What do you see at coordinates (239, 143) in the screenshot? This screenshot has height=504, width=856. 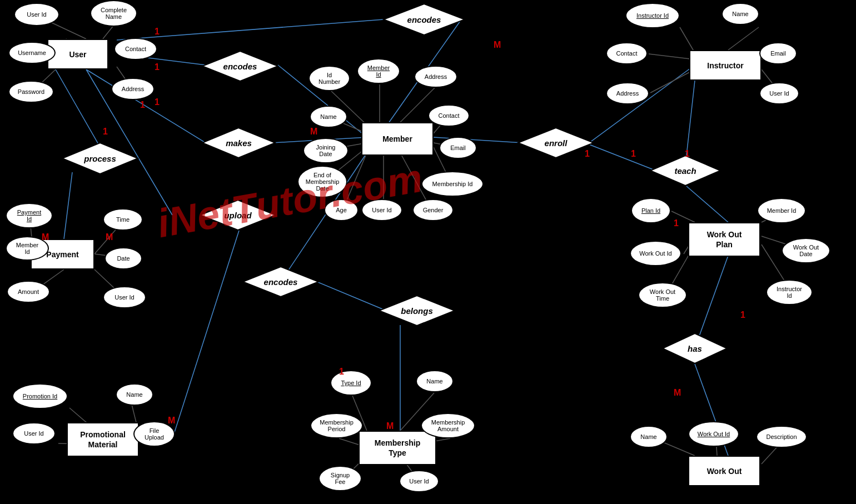 I see `relationship-makes: makes` at bounding box center [239, 143].